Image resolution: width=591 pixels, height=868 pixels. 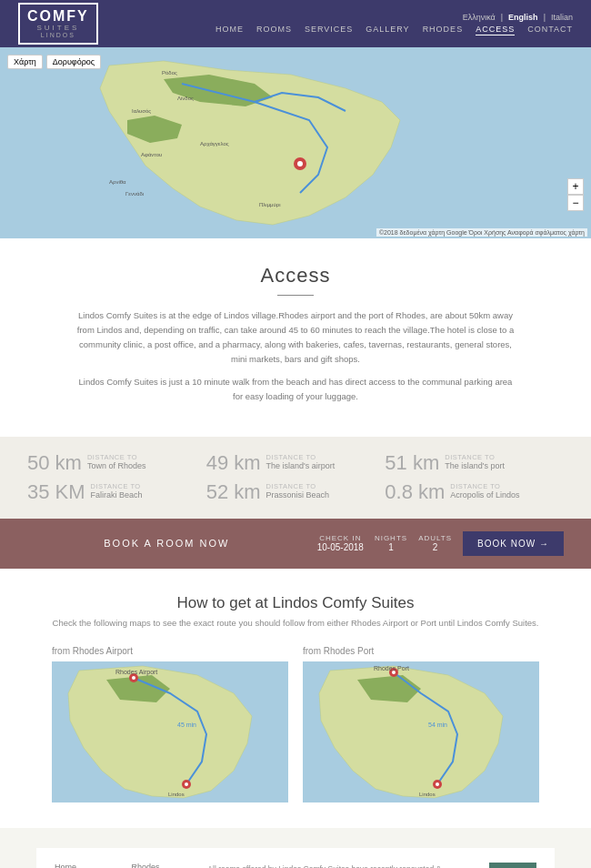 I want to click on dist-item-1: 50 km Distance to Town of Rhodes, so click(x=116, y=463).